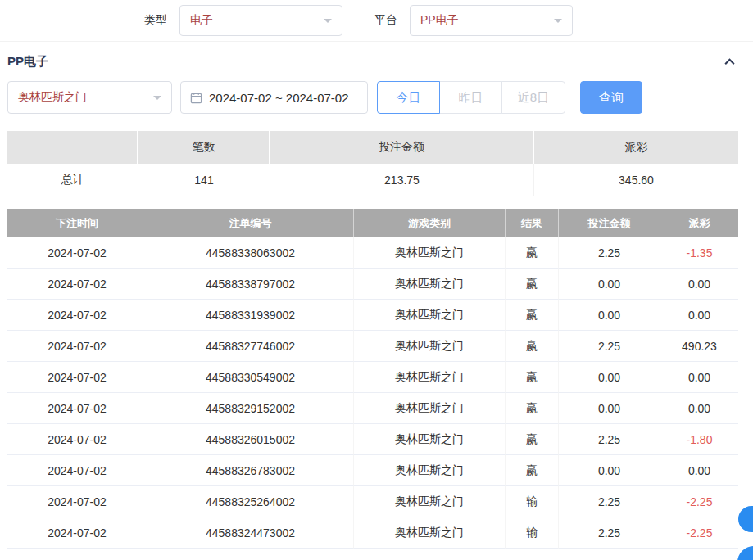  What do you see at coordinates (373, 502) in the screenshot?
I see `table-row: 2024-07-02 44588325264002 奥林匹斯之门 输 2.25 …` at bounding box center [373, 502].